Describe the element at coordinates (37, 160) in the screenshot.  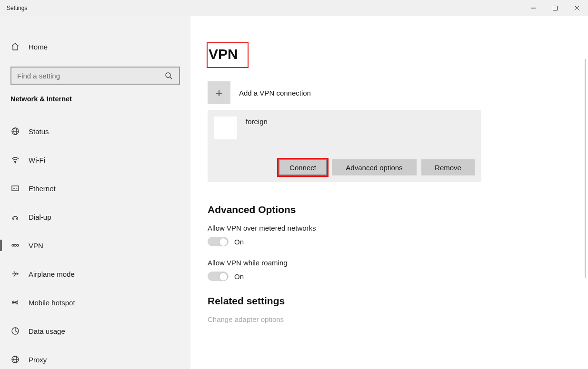
I see `sidebar-item-label: Wi-Fi` at that location.